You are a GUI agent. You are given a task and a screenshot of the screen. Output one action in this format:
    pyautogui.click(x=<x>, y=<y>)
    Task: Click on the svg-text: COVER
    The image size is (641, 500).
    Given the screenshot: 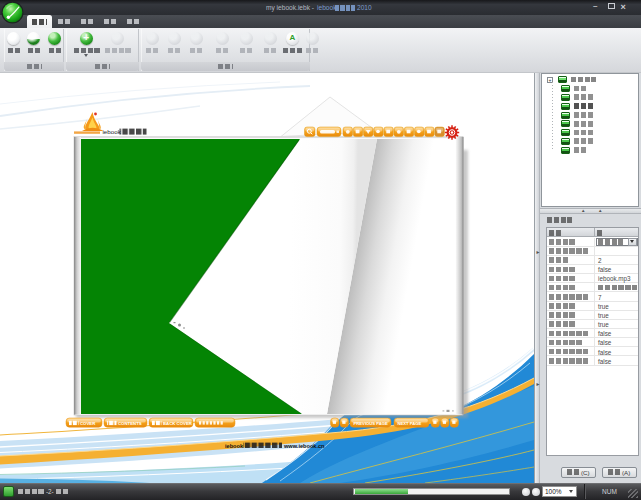 What is the action you would take?
    pyautogui.click(x=88, y=424)
    